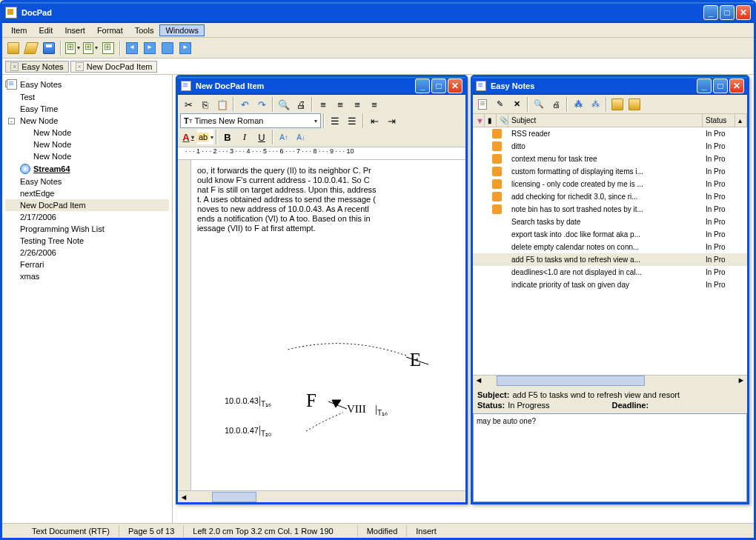  Describe the element at coordinates (479, 120) in the screenshot. I see `filter-icon: ▼` at that location.